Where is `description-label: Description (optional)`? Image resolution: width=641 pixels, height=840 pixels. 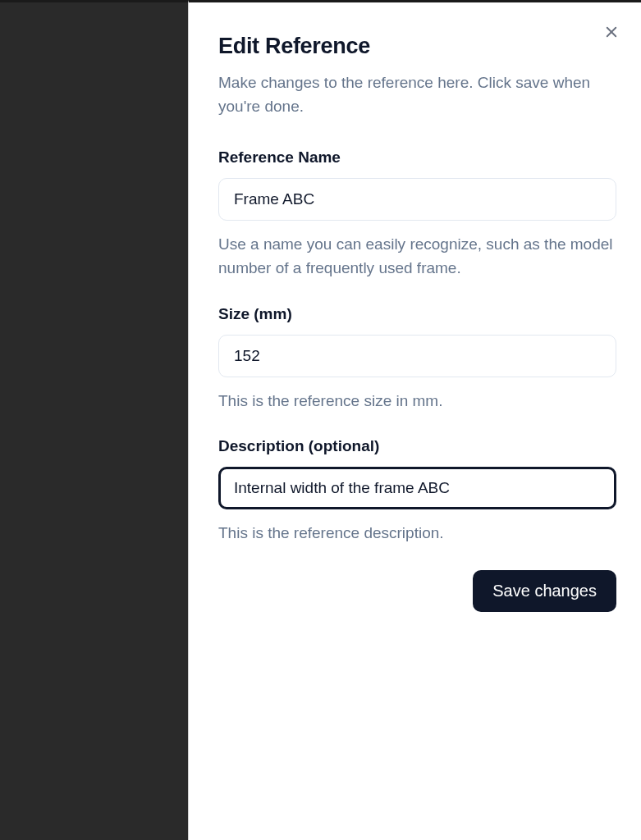 description-label: Description (optional) is located at coordinates (417, 446).